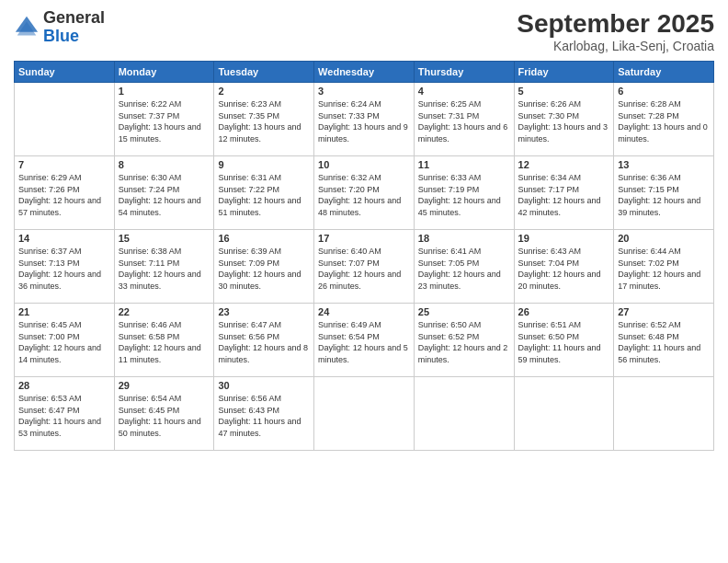 The image size is (728, 563). What do you see at coordinates (564, 193) in the screenshot?
I see `day-cell-1-5: 12Sunrise: 6:34 AMSunset: 7:17 PMDayligh…` at bounding box center [564, 193].